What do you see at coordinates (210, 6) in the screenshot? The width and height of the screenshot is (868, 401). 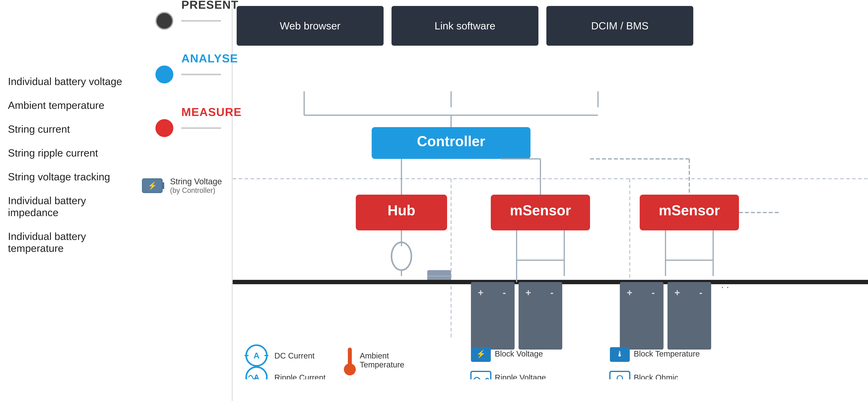 I see `present-label: PRESENT` at bounding box center [210, 6].